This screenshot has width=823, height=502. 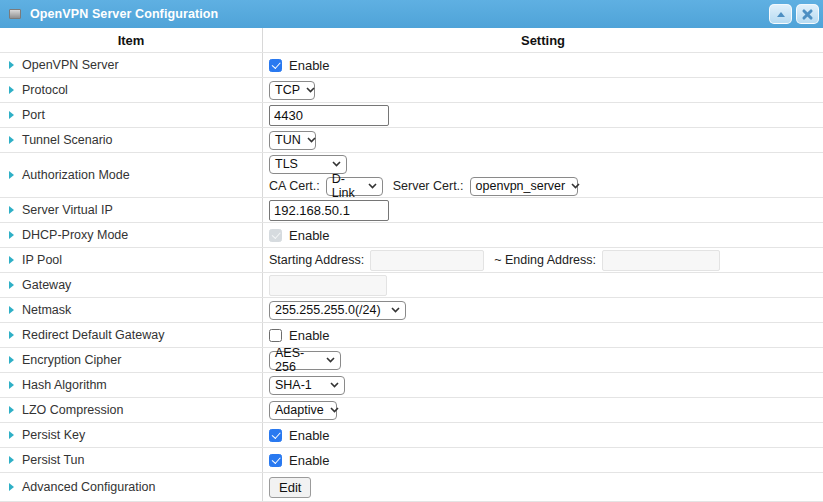 I want to click on netmask-select: 255.255.255.0(/24), so click(x=338, y=310).